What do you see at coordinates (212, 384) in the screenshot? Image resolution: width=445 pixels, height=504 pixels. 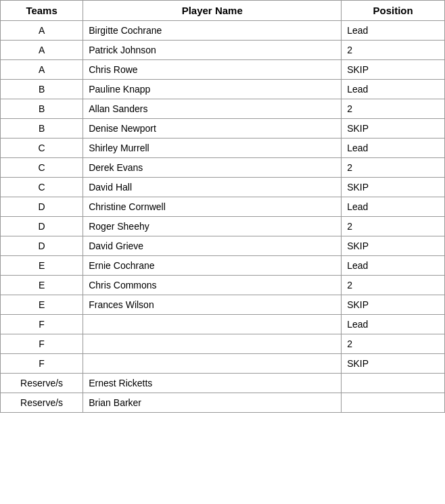 I see `player-cell: Ernest Ricketts` at bounding box center [212, 384].